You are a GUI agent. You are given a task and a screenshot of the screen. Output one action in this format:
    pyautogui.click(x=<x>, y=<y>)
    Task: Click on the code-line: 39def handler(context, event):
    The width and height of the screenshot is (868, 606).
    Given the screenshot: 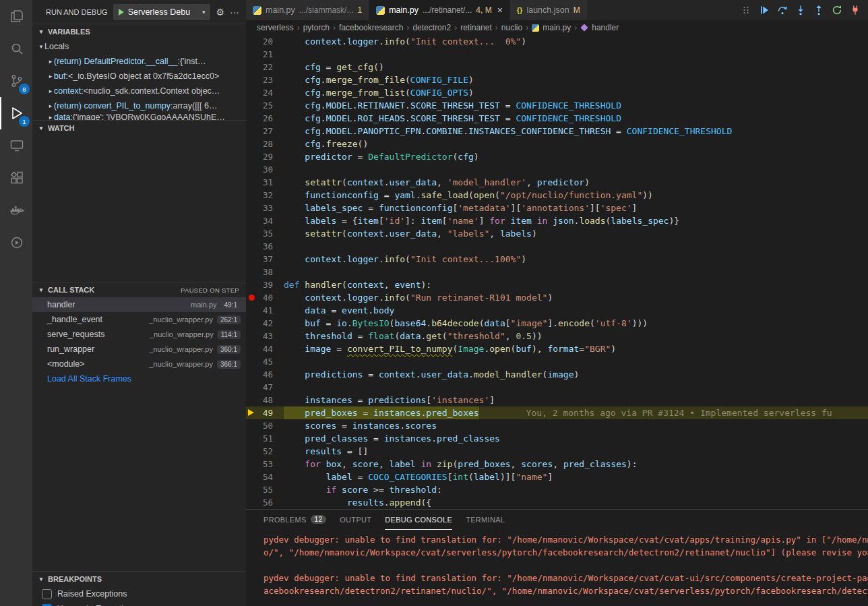 What is the action you would take?
    pyautogui.click(x=557, y=284)
    